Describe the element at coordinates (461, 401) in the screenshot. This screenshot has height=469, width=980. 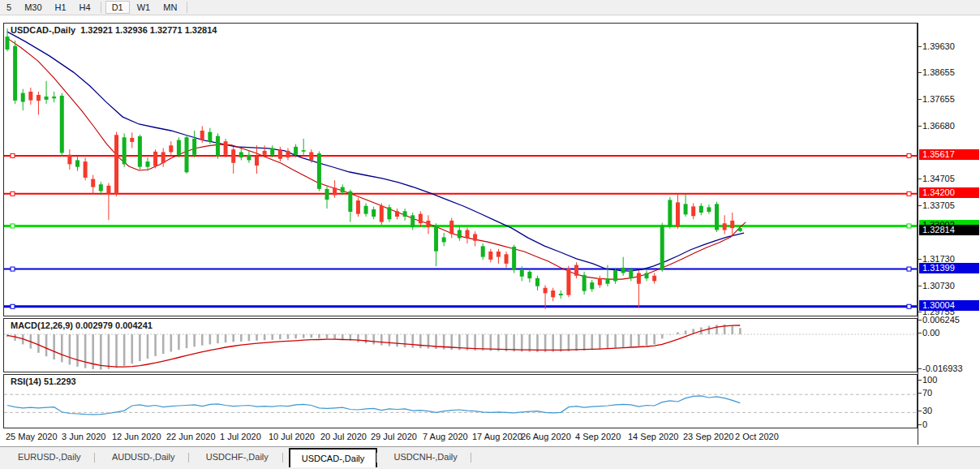
I see `rsi-indicator-panel: RSI(14) 51.2293` at that location.